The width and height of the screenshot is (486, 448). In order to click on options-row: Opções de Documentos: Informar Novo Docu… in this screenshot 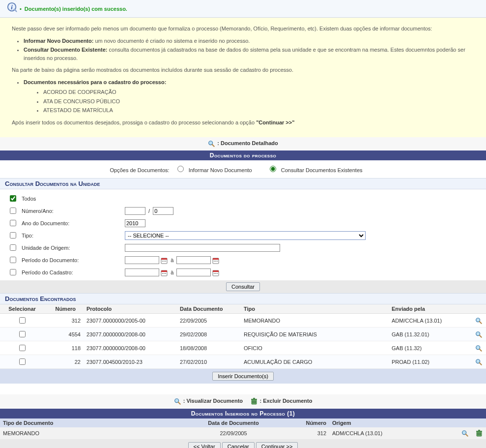, I will do `click(243, 169)`.